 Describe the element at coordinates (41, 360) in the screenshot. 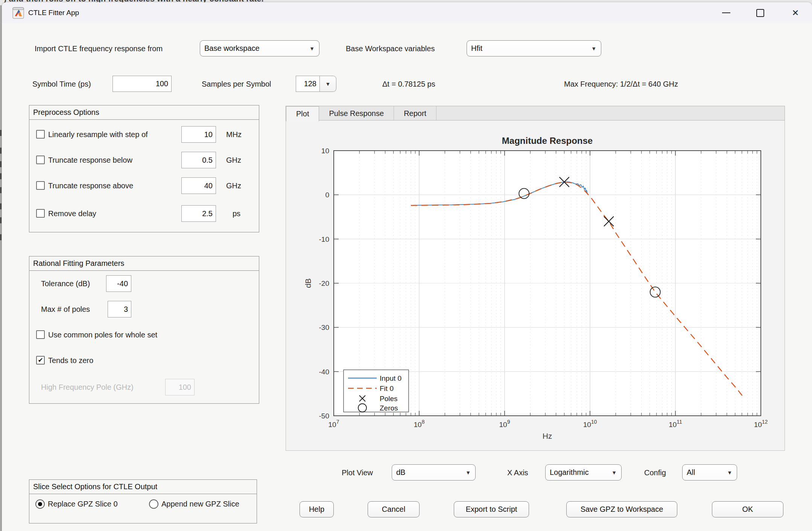

I see `tends-to-zero-checkbox` at that location.